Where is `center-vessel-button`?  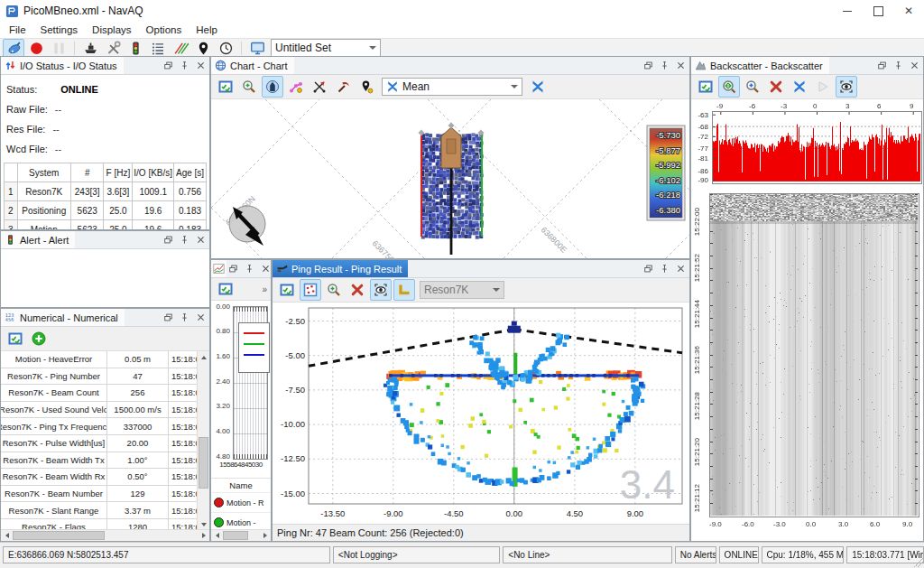 center-vessel-button is located at coordinates (273, 87).